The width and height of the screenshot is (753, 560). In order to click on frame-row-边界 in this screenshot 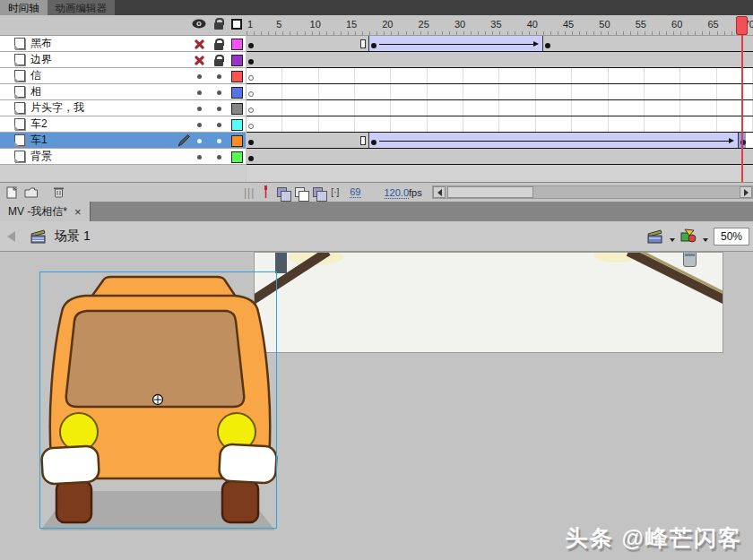, I will do `click(500, 60)`.